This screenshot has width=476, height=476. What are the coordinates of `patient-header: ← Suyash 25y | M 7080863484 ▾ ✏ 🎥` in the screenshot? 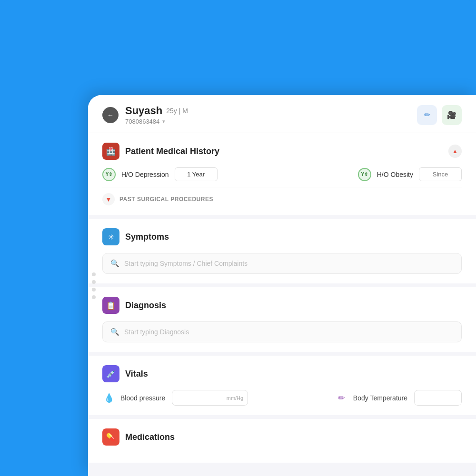 It's located at (282, 114).